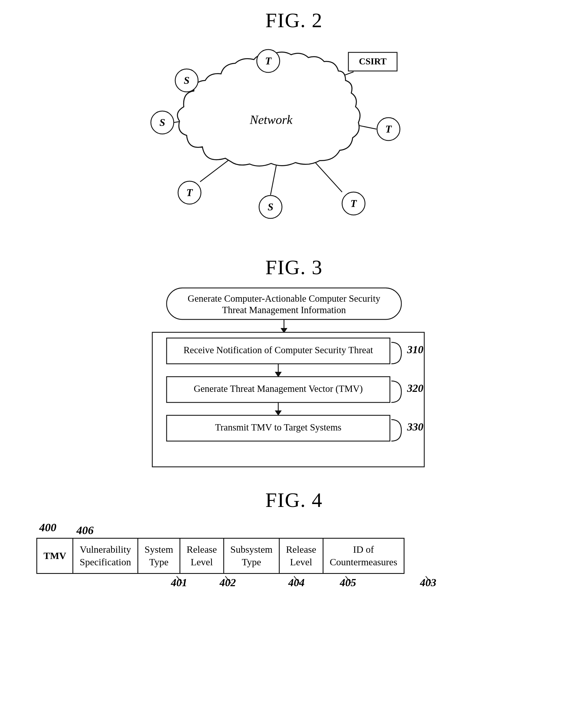  I want to click on col-vulnerability-text: VulnerabilitySpecification, so click(105, 555).